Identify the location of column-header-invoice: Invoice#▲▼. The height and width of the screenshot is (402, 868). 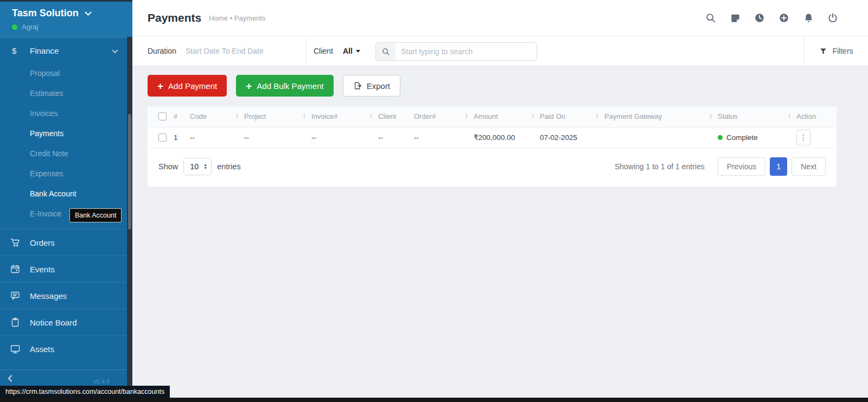
(345, 117).